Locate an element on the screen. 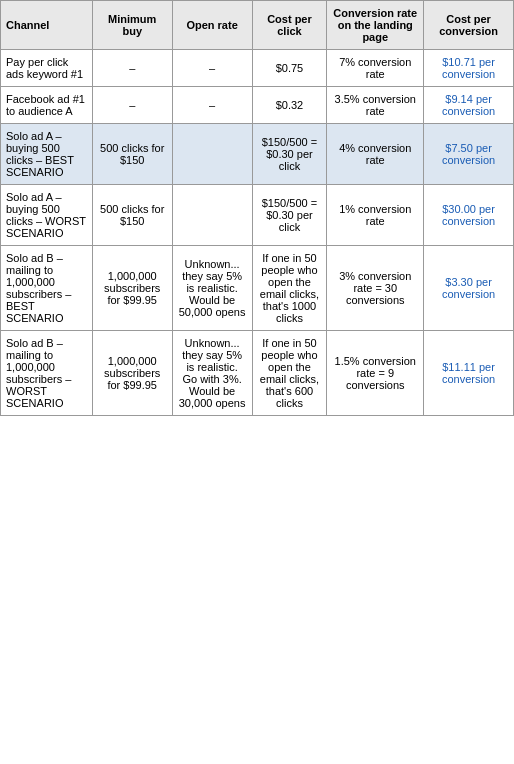 The image size is (514, 764). row-1-cost-per-conv: $9.14 per conversion is located at coordinates (469, 106).